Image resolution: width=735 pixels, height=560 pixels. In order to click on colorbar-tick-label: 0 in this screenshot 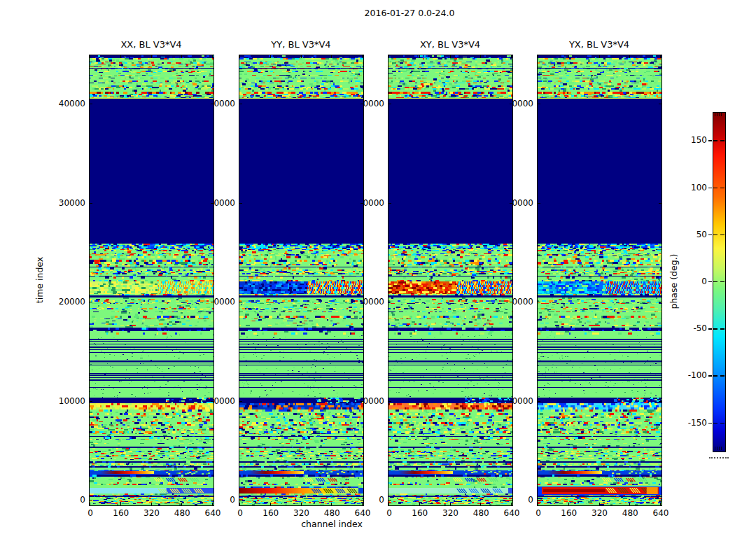, I will do `click(704, 281)`.